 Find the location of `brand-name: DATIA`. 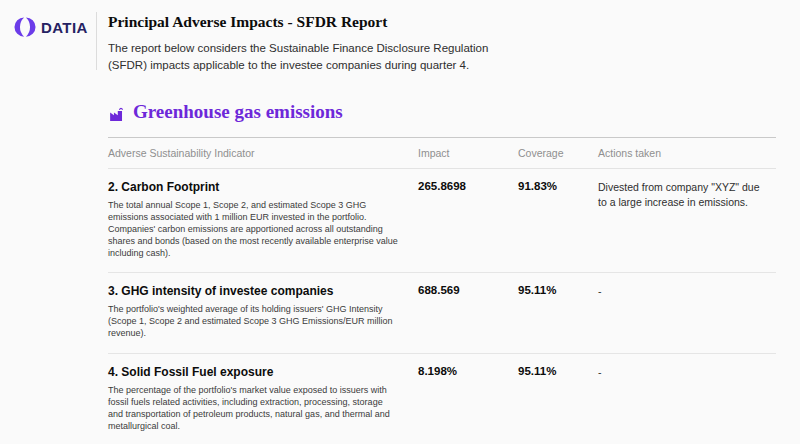

brand-name: DATIA is located at coordinates (64, 28).